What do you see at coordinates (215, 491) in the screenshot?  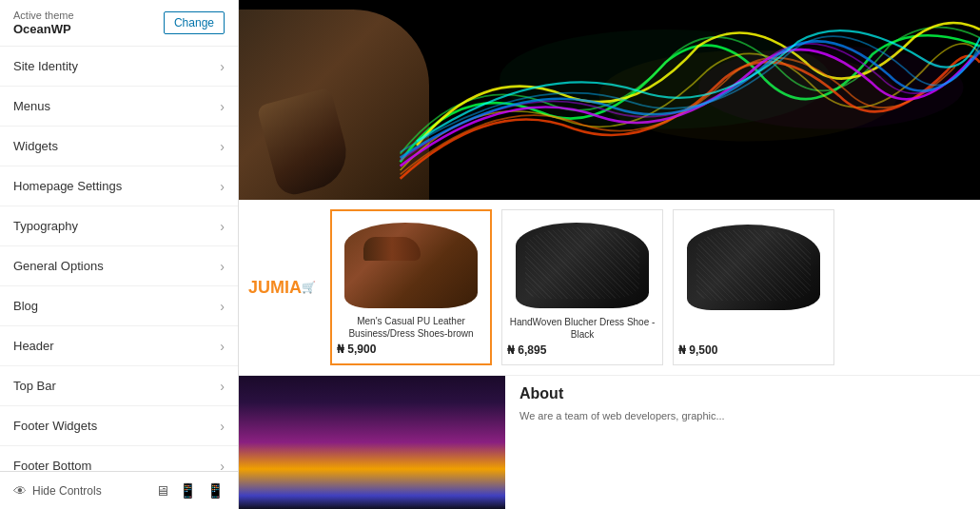 I see `mobile-icon: 📱` at bounding box center [215, 491].